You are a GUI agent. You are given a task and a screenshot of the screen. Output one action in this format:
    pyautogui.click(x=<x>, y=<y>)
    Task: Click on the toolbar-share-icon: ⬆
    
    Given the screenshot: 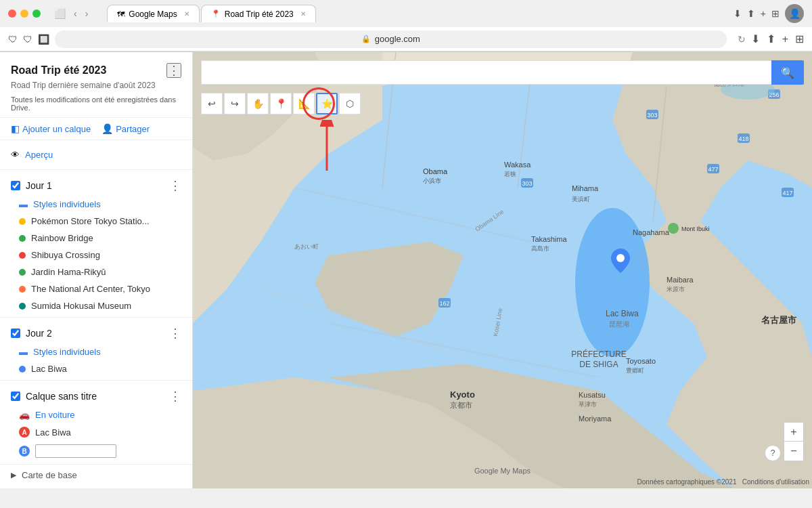 What is the action you would take?
    pyautogui.click(x=771, y=39)
    